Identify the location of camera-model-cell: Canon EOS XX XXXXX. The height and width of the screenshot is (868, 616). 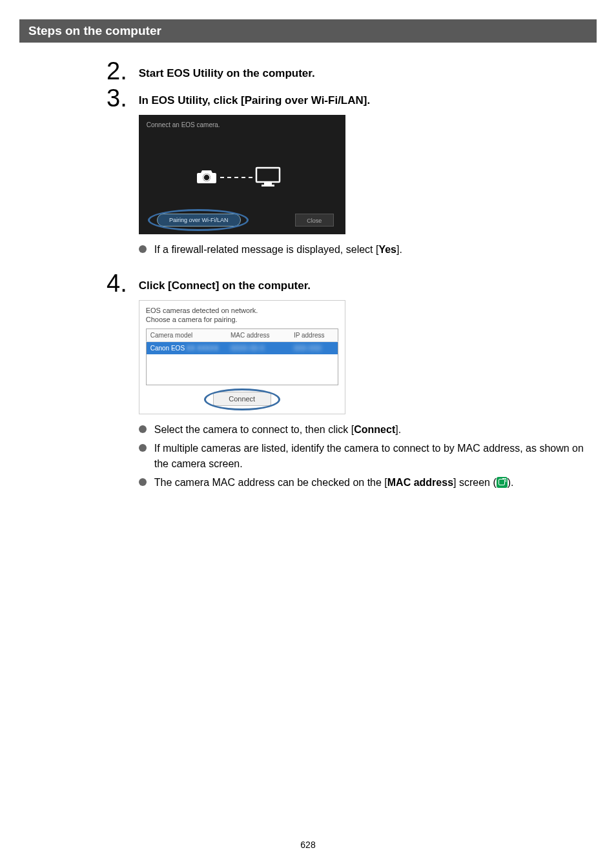
(186, 348).